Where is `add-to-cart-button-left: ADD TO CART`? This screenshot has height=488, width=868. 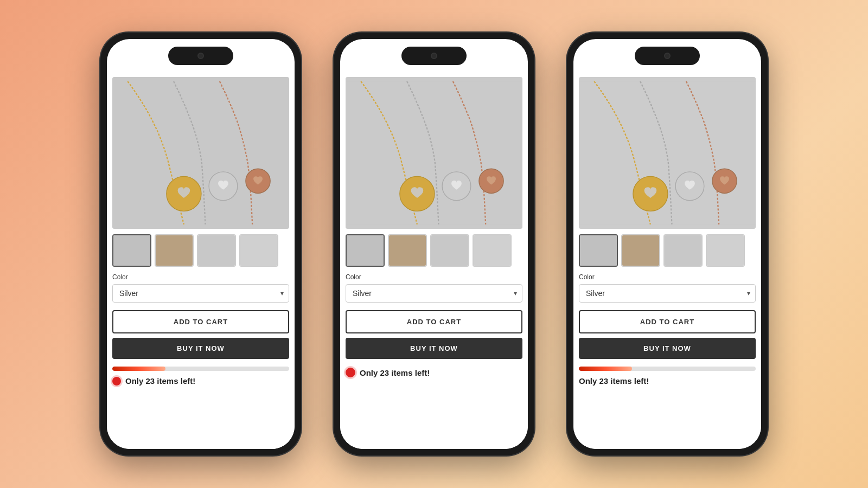
add-to-cart-button-left: ADD TO CART is located at coordinates (201, 322).